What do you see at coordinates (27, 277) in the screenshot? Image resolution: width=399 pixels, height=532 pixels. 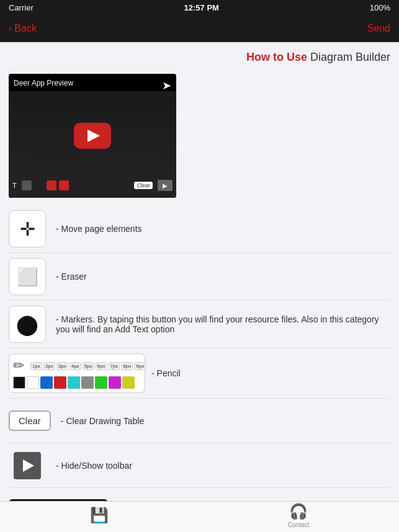 I see `eraser-icon: ⬜` at bounding box center [27, 277].